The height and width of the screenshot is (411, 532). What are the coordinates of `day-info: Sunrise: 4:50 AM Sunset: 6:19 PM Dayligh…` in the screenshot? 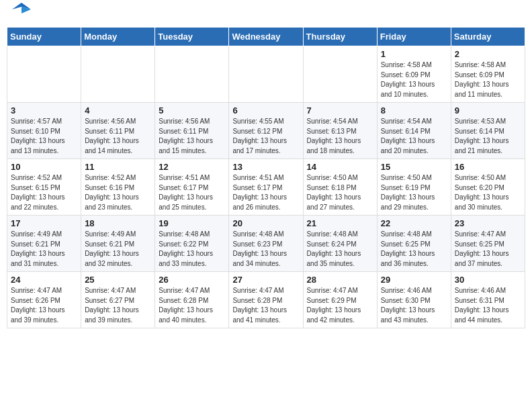 It's located at (414, 193).